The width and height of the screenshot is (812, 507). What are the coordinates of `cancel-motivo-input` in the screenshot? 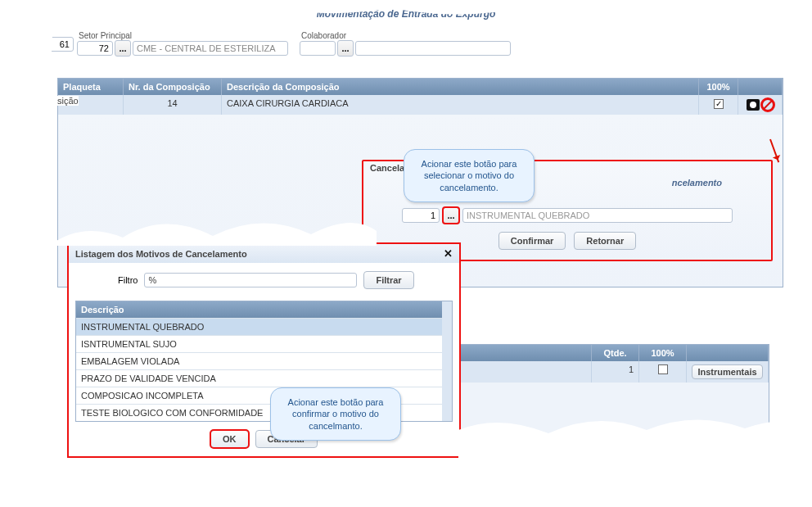 It's located at (598, 215).